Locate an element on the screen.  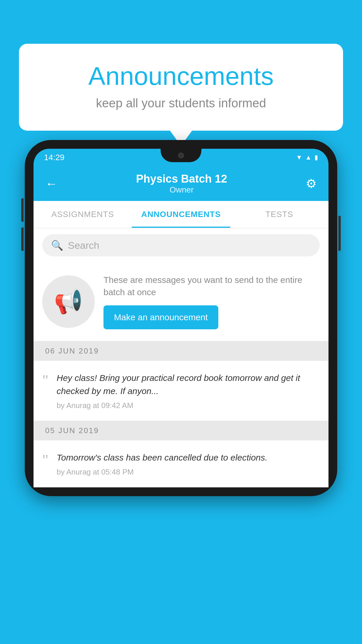
signal-icon: ▲ is located at coordinates (308, 158).